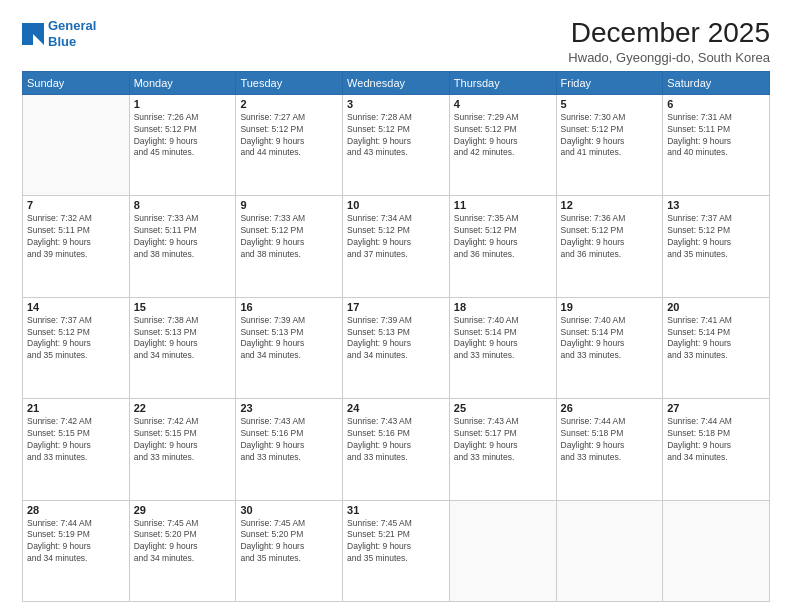  I want to click on day-number: 9, so click(289, 205).